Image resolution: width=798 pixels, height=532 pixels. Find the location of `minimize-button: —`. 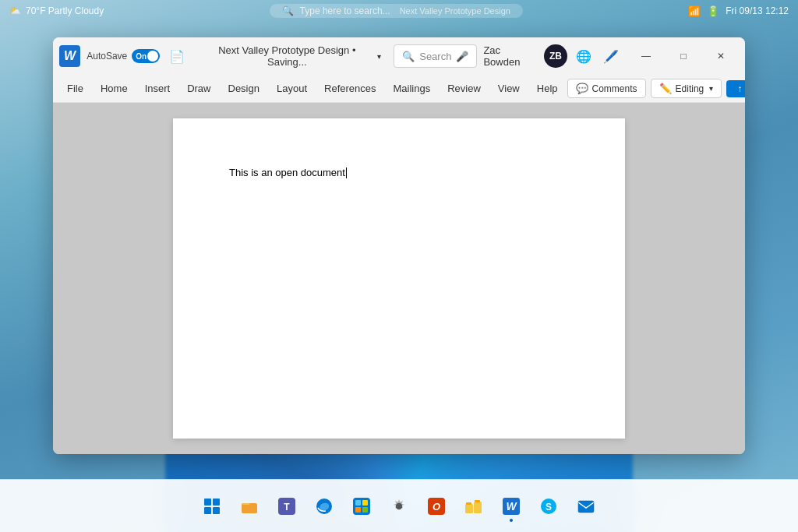

minimize-button: — is located at coordinates (646, 56).